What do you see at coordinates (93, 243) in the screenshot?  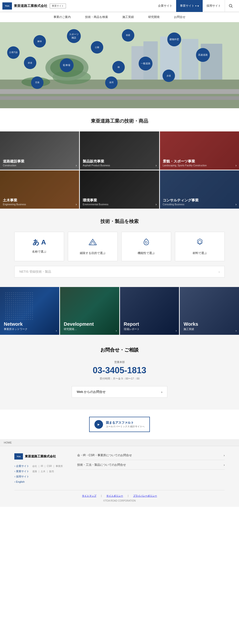 I see `purpose-icon` at bounding box center [93, 243].